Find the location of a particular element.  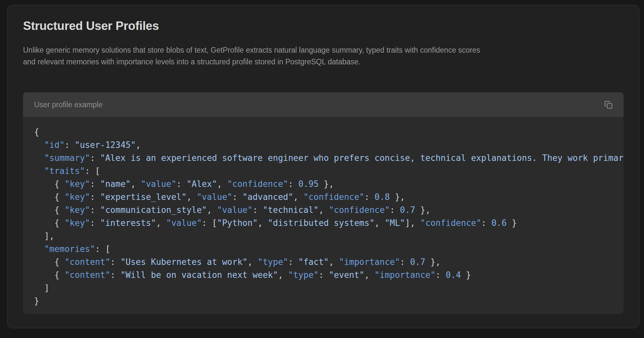

description-line: Unlike generic memory solutions that sto… is located at coordinates (323, 50).